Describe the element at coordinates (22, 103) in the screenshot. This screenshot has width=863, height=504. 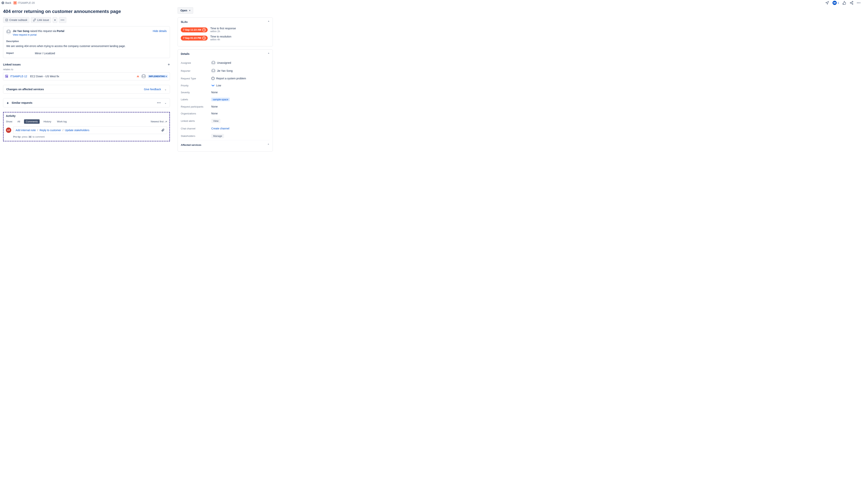
I see `similar-title: Similar requests` at that location.